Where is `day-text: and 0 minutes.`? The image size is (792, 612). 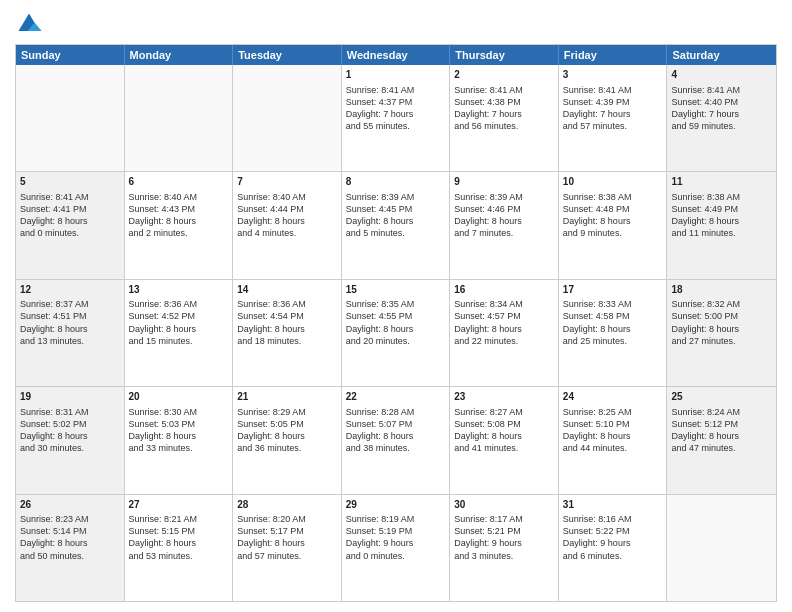 day-text: and 0 minutes. is located at coordinates (396, 556).